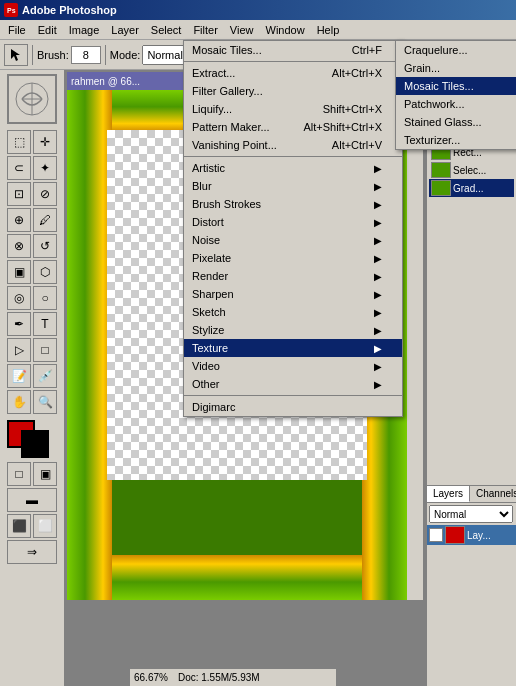  Describe the element at coordinates (448, 494) in the screenshot. I see `tab-layers: Layers` at that location.